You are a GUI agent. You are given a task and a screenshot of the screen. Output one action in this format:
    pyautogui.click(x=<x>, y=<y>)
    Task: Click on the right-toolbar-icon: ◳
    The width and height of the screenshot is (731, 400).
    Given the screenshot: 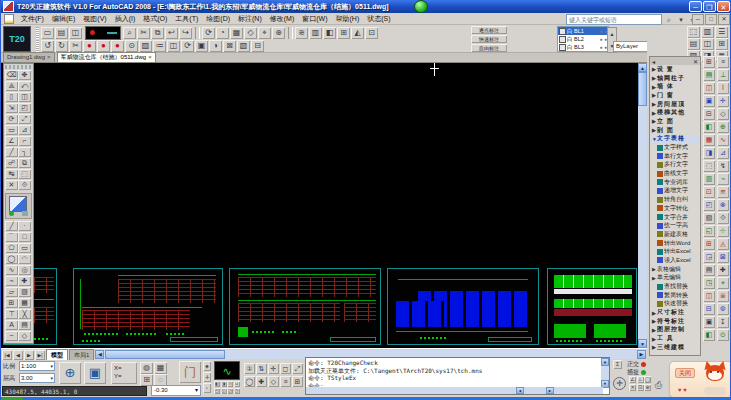 What is the action you would take?
    pyautogui.click(x=709, y=283)
    